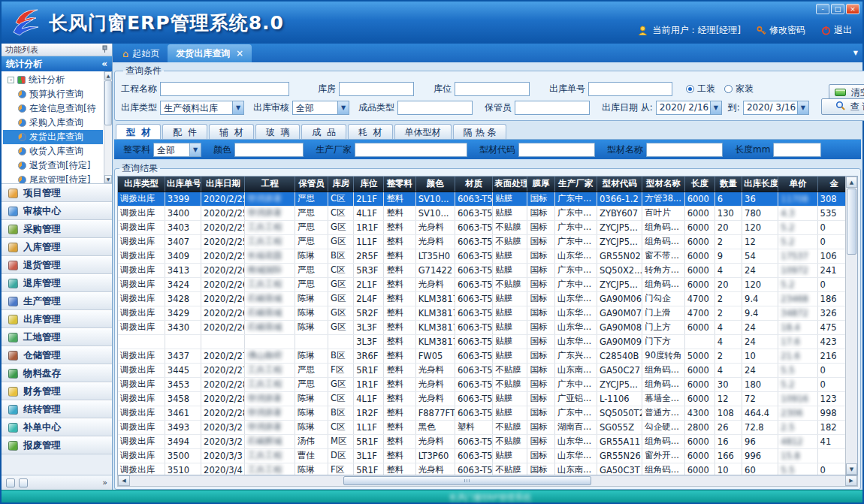  Describe the element at coordinates (225, 89) in the screenshot. I see `project-name-input` at that location.